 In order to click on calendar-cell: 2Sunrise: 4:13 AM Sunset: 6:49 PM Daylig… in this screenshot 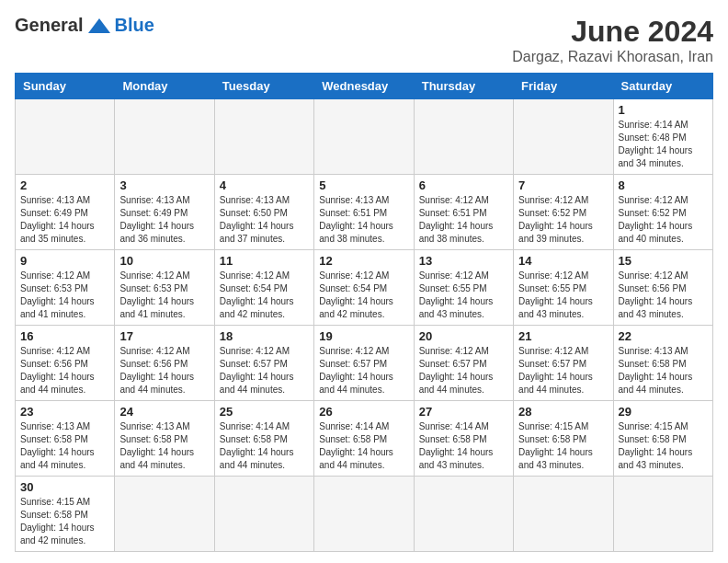, I will do `click(65, 213)`.